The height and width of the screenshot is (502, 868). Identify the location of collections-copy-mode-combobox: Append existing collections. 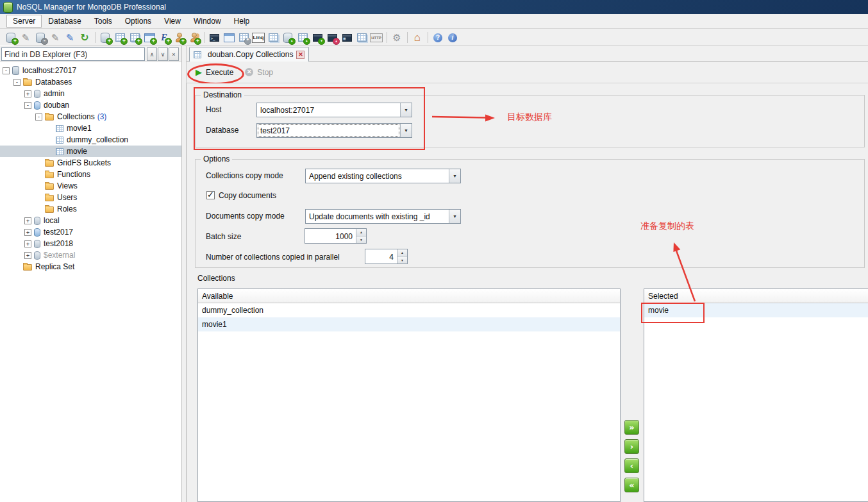
(383, 176).